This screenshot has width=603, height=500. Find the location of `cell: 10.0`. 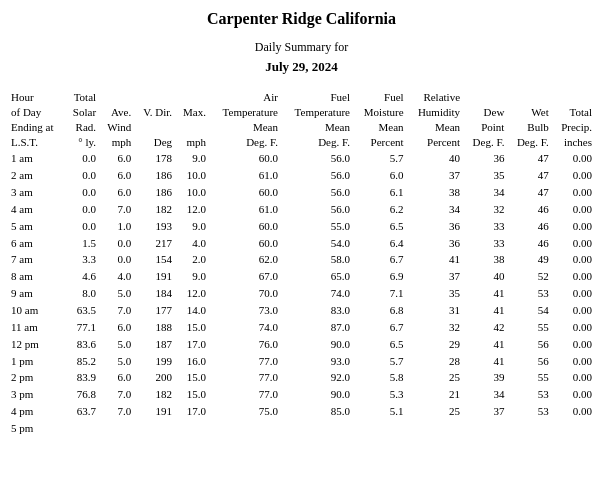

cell: 10.0 is located at coordinates (192, 192).